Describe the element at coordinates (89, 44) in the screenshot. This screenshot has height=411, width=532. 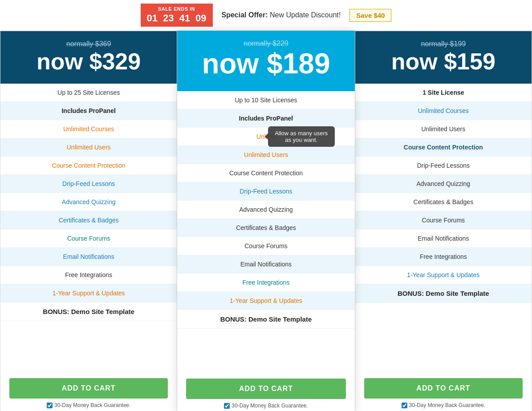
I see `original-price: normally $369` at that location.